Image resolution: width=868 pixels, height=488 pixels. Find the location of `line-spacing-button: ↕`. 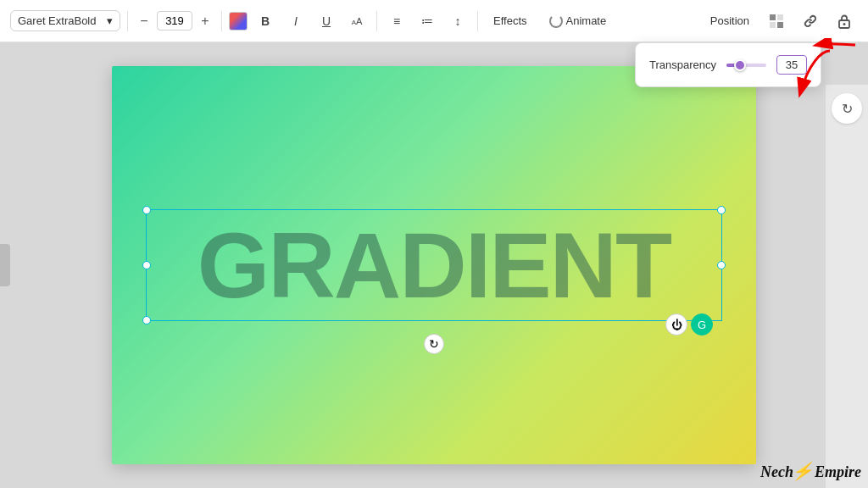

line-spacing-button: ↕ is located at coordinates (458, 21).